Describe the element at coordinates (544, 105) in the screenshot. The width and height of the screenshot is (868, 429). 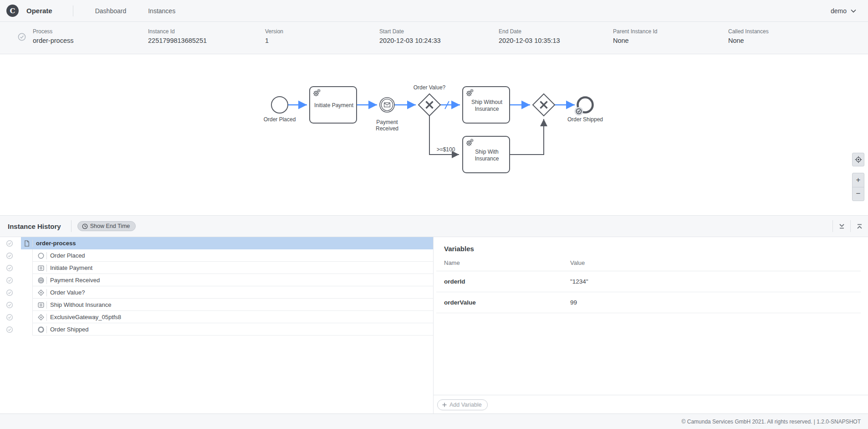
I see `gateway-exclusive-merge` at that location.